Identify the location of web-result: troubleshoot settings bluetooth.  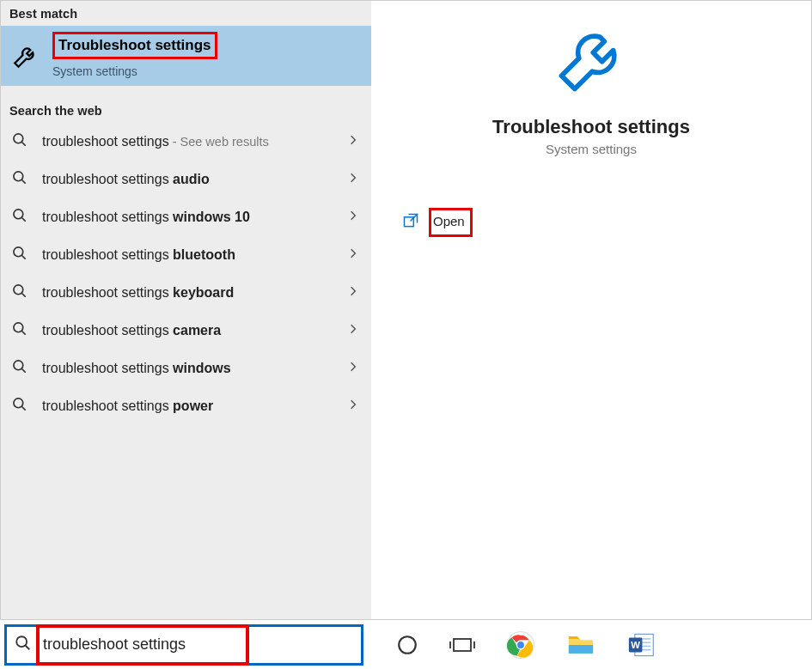
(186, 255).